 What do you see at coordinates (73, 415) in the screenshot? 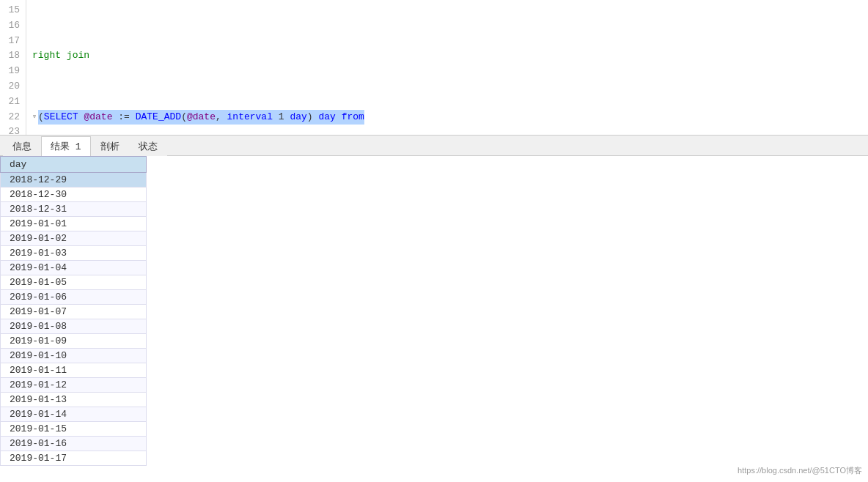
I see `cell-day: 2019-01-14` at bounding box center [73, 415].